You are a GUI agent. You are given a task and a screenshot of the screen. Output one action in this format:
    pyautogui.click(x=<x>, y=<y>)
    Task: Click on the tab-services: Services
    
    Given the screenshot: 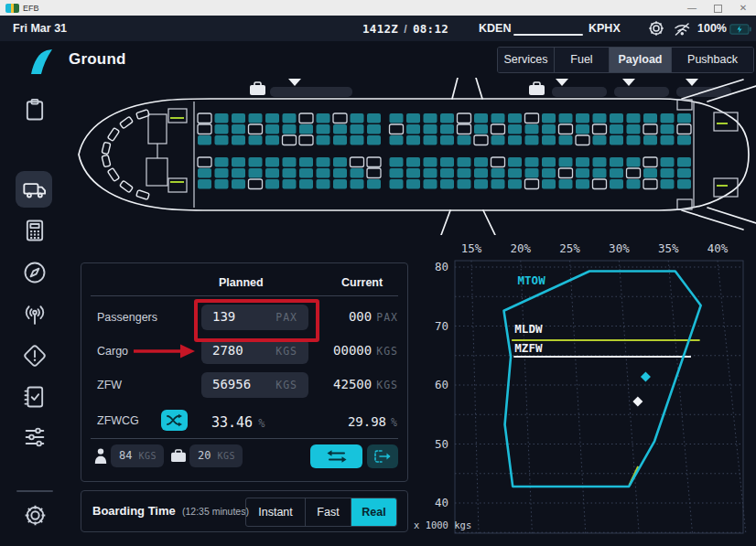 What is the action you would take?
    pyautogui.click(x=526, y=60)
    